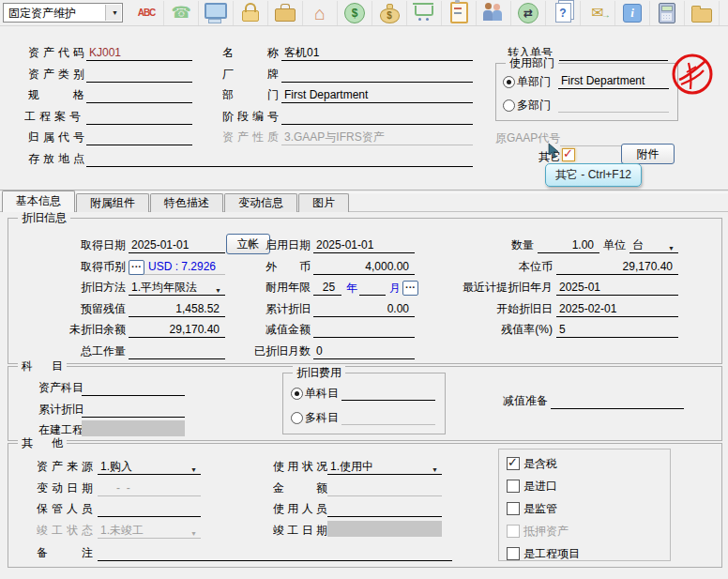 The width and height of the screenshot is (728, 579). What do you see at coordinates (133, 428) in the screenshot?
I see `cip-field` at bounding box center [133, 428].